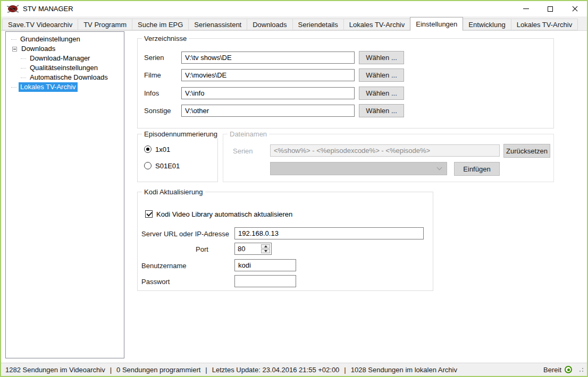 The height and width of the screenshot is (377, 588). Describe the element at coordinates (157, 110) in the screenshot. I see `sonstige-dir-label: Sonstige` at that location.